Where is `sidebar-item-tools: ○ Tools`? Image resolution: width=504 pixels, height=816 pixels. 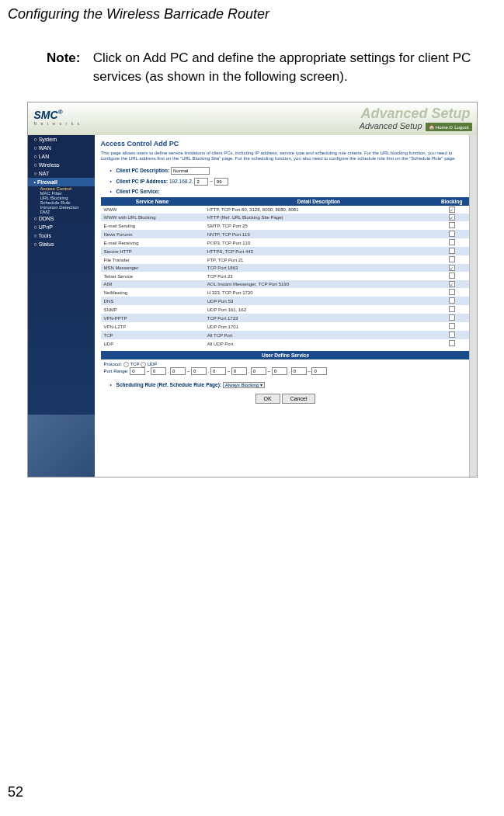 sidebar-item-tools: ○ Tools is located at coordinates (61, 236).